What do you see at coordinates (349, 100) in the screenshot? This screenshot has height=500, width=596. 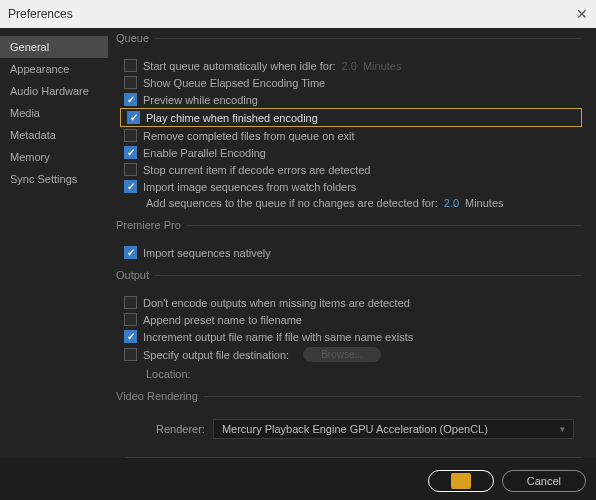 I see `row-preview: Preview while encoding` at bounding box center [349, 100].